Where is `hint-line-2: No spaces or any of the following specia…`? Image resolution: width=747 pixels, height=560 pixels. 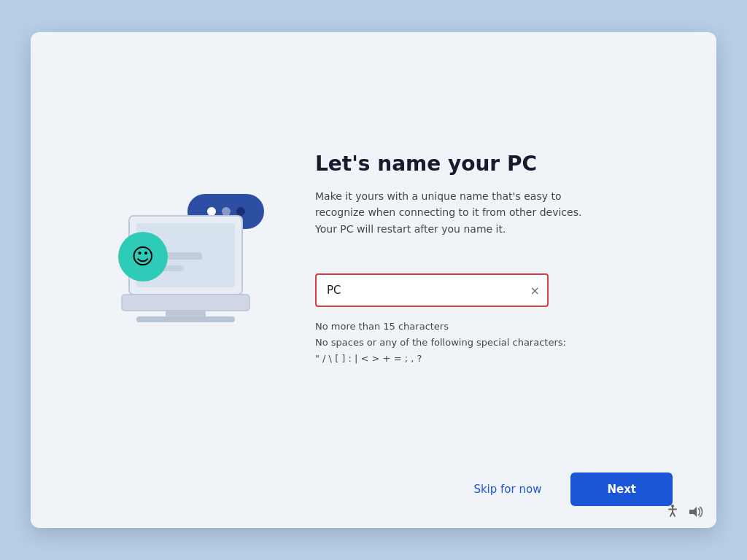 hint-line-2: No spaces or any of the following specia… is located at coordinates (494, 343).